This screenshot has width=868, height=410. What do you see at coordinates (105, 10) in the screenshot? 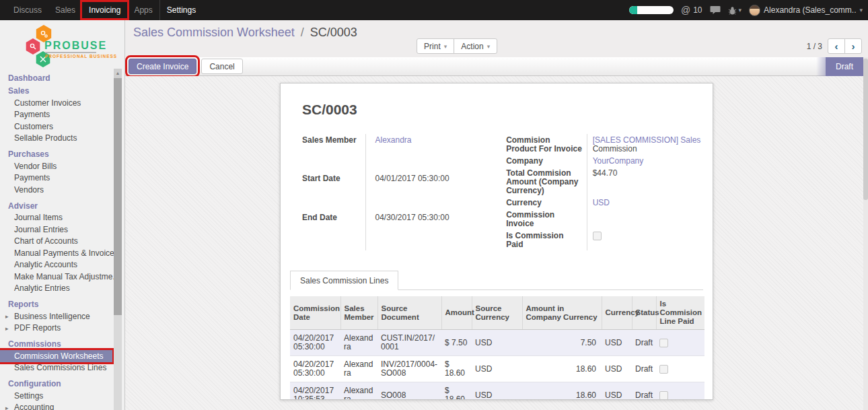
I see `topbar-menu-invoicing: Invoicing` at bounding box center [105, 10].